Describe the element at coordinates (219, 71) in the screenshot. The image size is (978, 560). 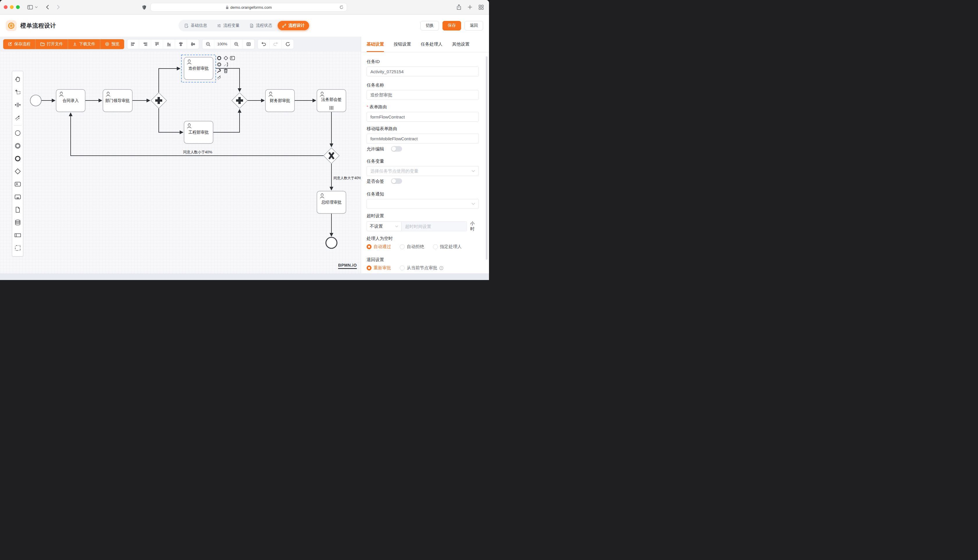
I see `wrench-icon` at that location.